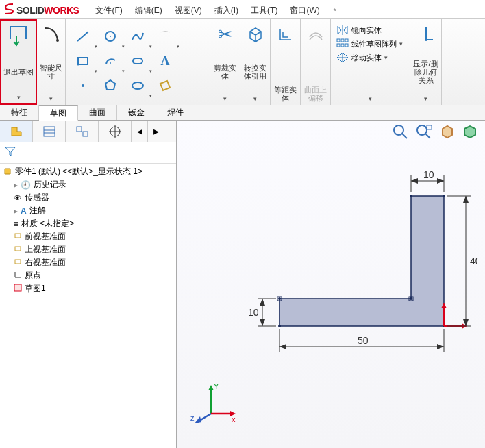 This screenshot has height=448, width=485. What do you see at coordinates (426, 34) in the screenshot?
I see `perpendicular-icon` at bounding box center [426, 34].